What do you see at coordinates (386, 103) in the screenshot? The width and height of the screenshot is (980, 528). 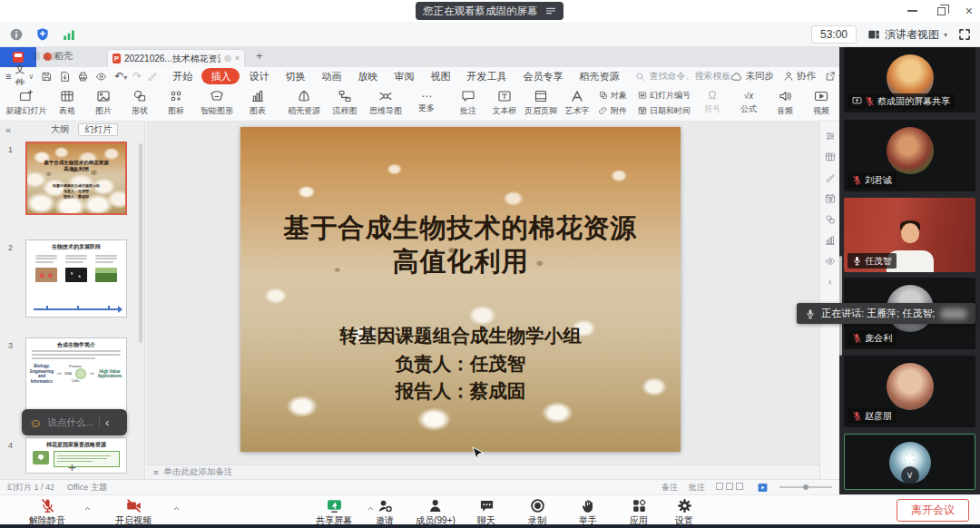 I see `ribbon-mindmap: 思维导图` at bounding box center [386, 103].